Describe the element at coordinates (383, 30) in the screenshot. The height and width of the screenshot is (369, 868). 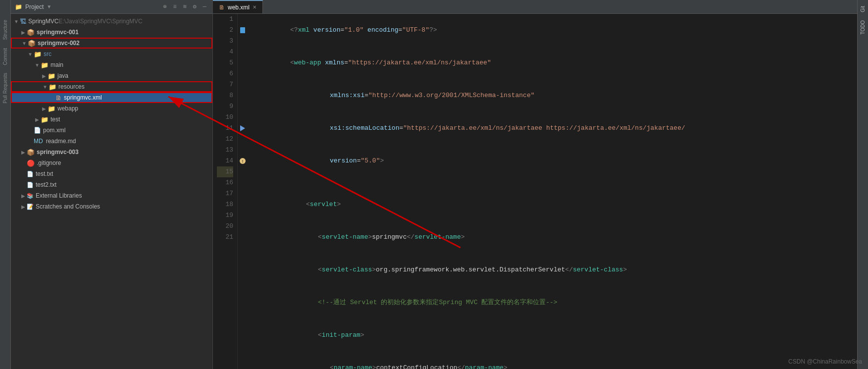
I see `attr-encoding: encoding` at that location.